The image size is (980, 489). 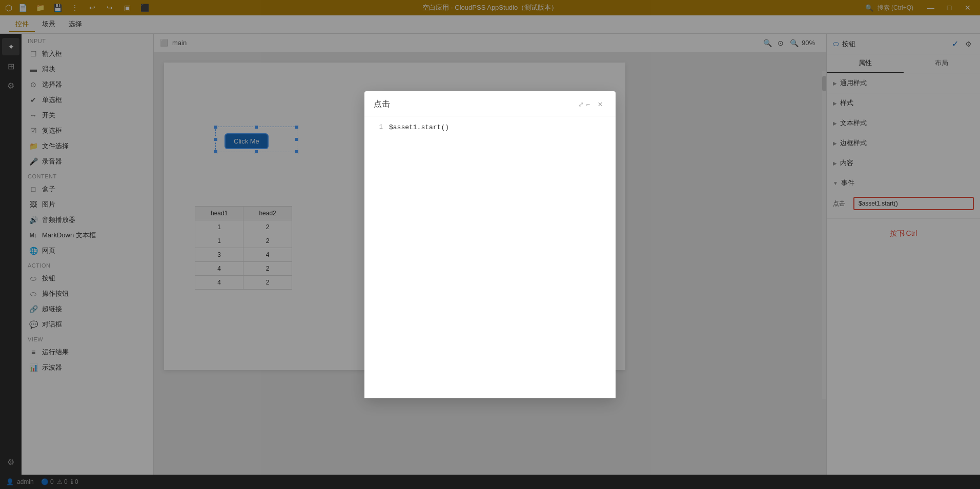 I want to click on modal-body: 1 $asset1.start(), so click(x=490, y=257).